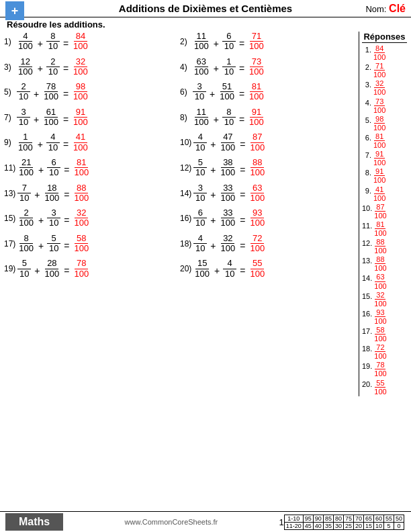  I want to click on answer-display-fraction: 71 100, so click(379, 70).